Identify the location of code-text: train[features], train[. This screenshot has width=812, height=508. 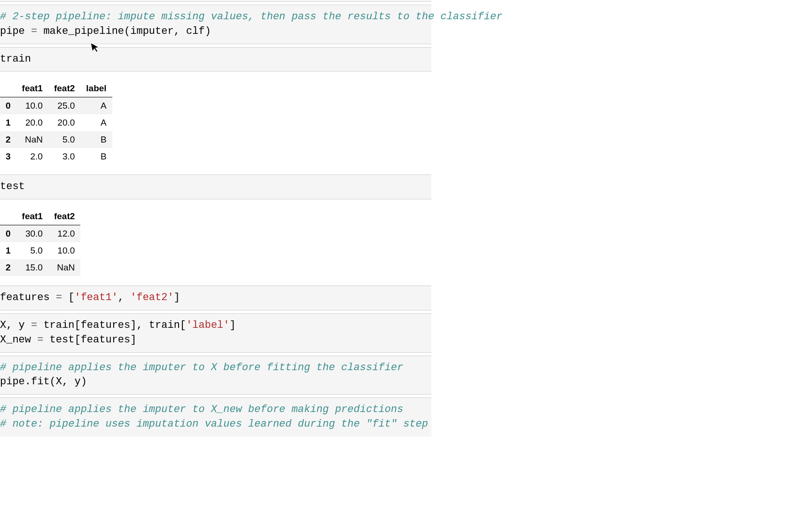
(112, 325).